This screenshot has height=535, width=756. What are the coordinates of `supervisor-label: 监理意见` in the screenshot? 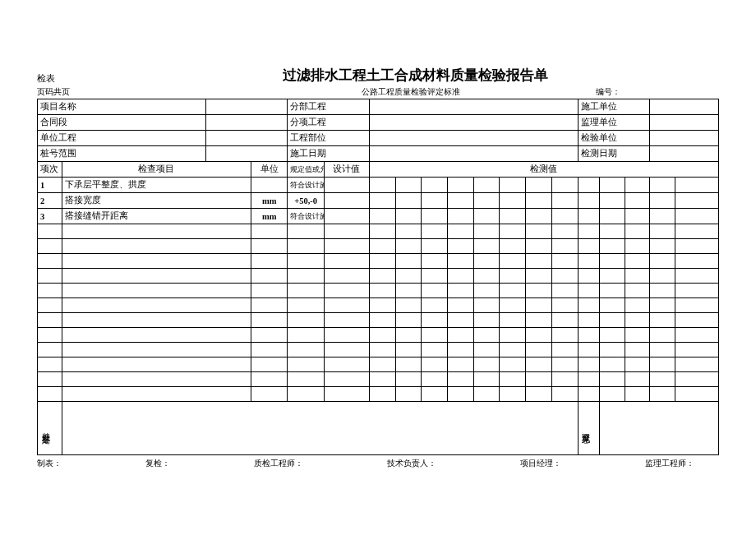 It's located at (587, 428).